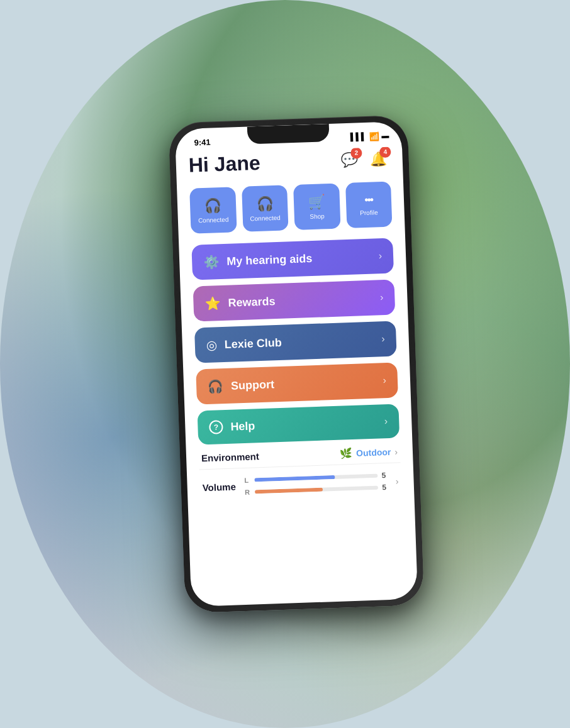 The image size is (570, 728). Describe the element at coordinates (293, 259) in the screenshot. I see `hearing-aids-menu-item: ⚙️ My hearing aids ›` at that location.